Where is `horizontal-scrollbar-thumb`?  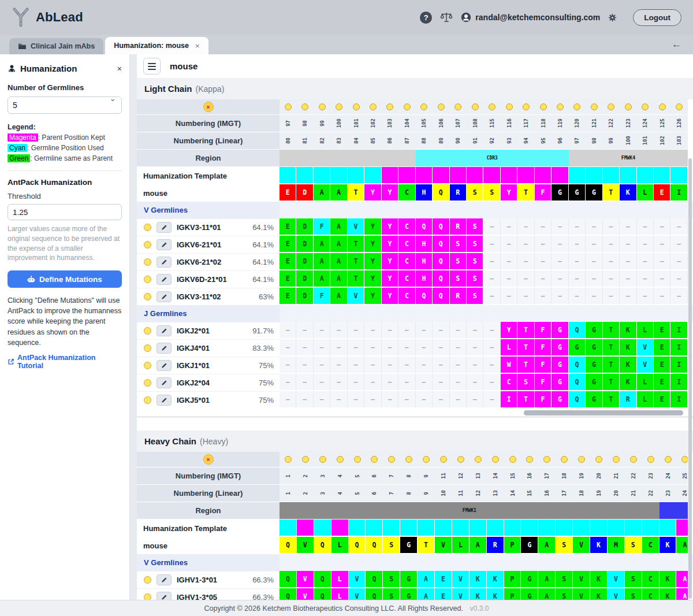
horizontal-scrollbar-thumb is located at coordinates (603, 413).